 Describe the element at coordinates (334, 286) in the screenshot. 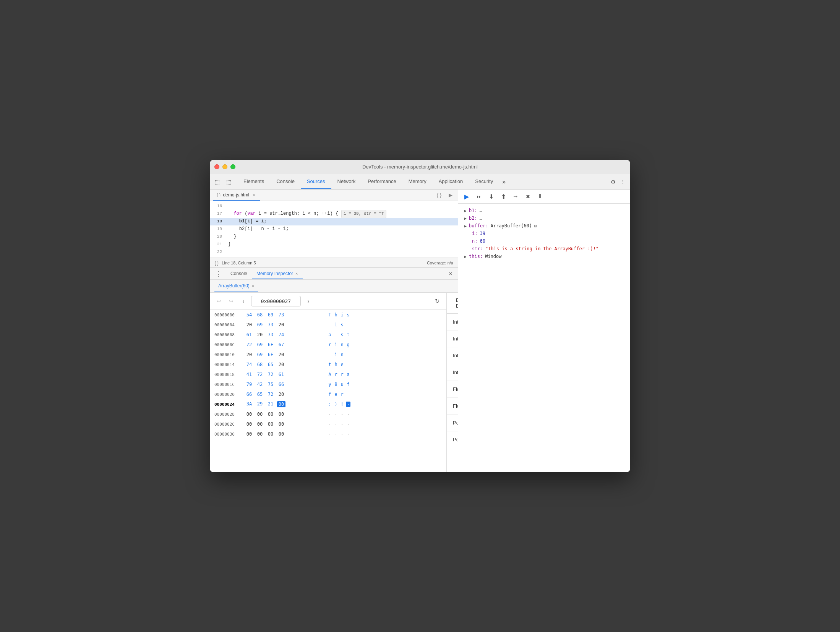

I see `arraybuffer-tab: ArrayBuffer(60) ×` at that location.